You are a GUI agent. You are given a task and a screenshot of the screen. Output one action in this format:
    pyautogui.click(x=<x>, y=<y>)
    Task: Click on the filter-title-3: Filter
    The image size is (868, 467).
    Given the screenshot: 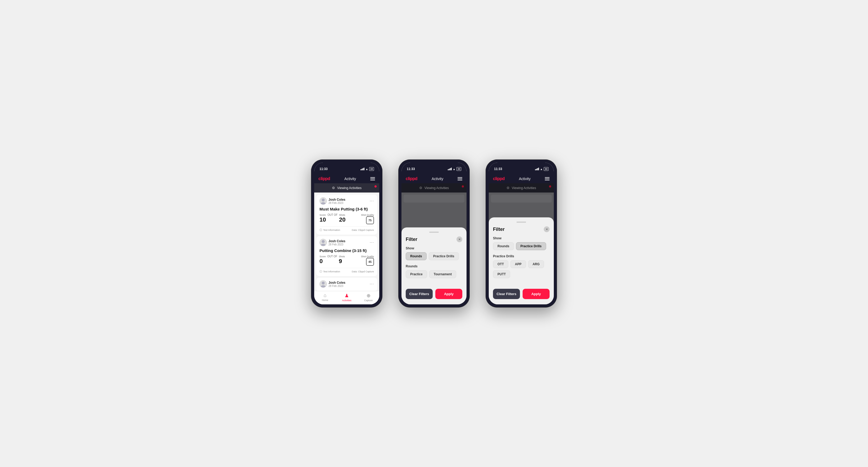 What is the action you would take?
    pyautogui.click(x=499, y=229)
    